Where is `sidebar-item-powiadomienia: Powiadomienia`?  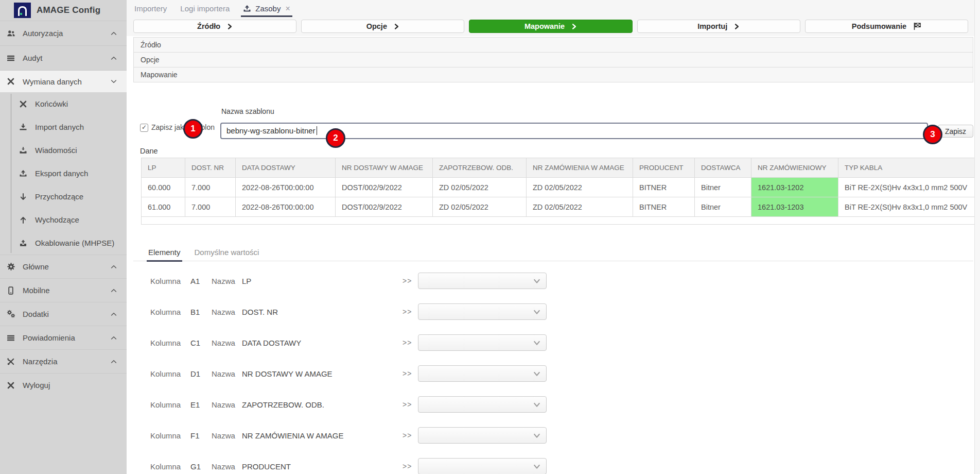
sidebar-item-powiadomienia: Powiadomienia is located at coordinates (63, 337).